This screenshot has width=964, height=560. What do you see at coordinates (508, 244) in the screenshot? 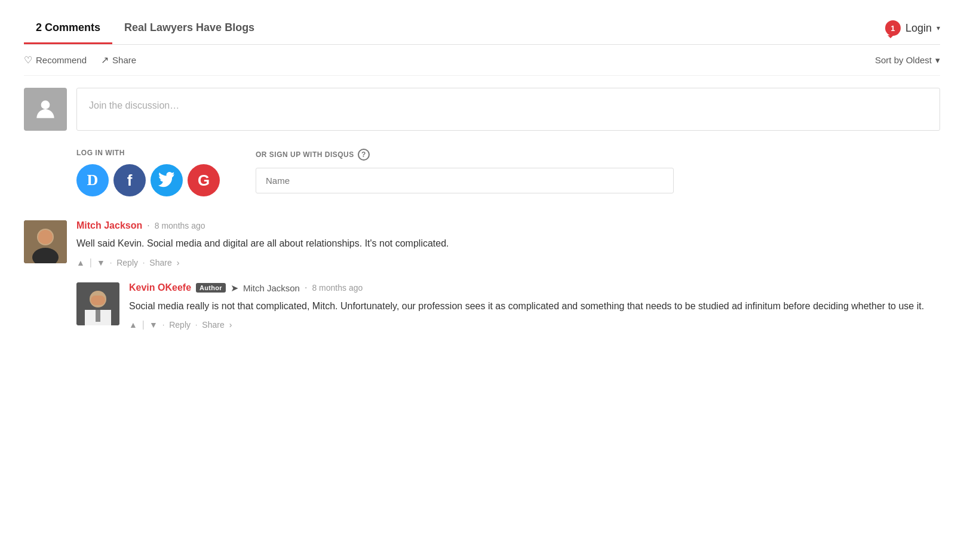
I see `comment-text: Well said Kevin. Social media and digita…` at bounding box center [508, 244].